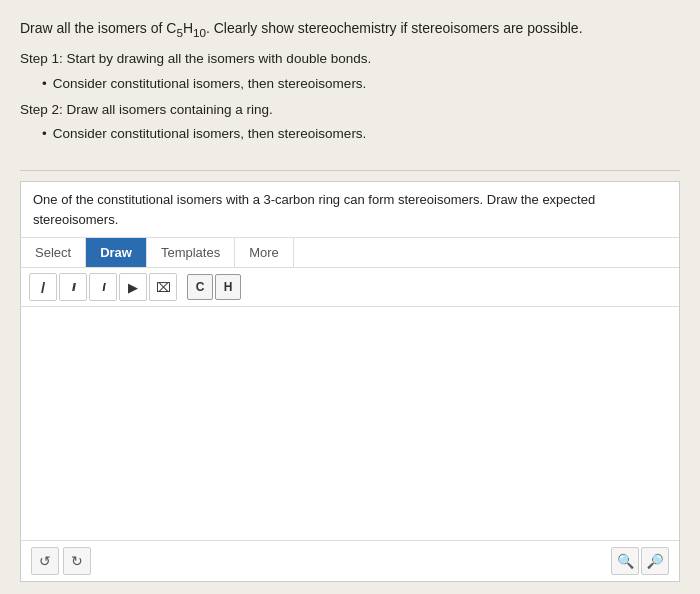 The height and width of the screenshot is (594, 700). I want to click on zoom-out-icon: 🔍, so click(656, 561).